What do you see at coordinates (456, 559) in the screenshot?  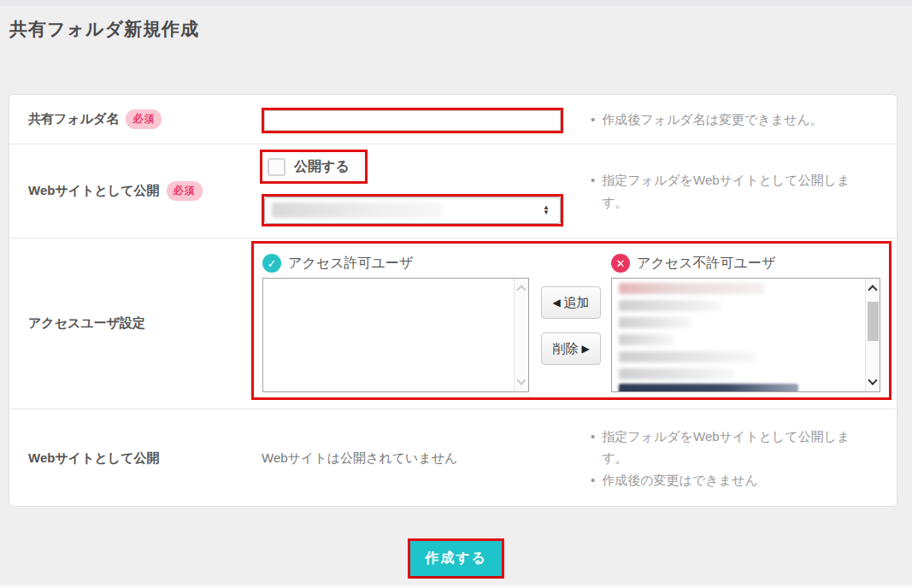 I see `create-button: 作成する` at bounding box center [456, 559].